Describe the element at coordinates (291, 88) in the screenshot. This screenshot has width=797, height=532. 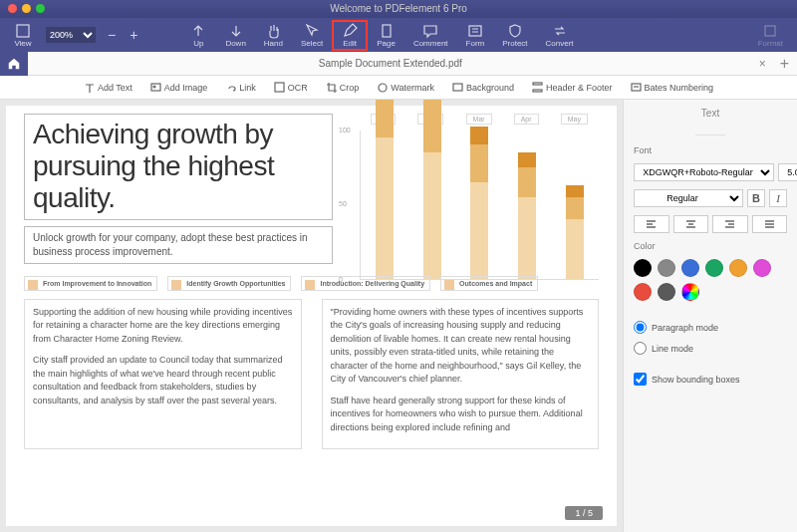
I see `ocr-button: OCR` at that location.